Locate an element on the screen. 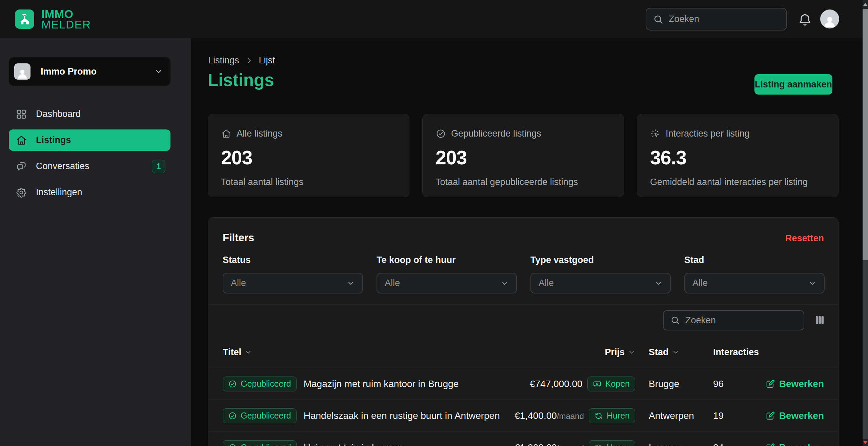  stat-value: 36.3 is located at coordinates (738, 158).